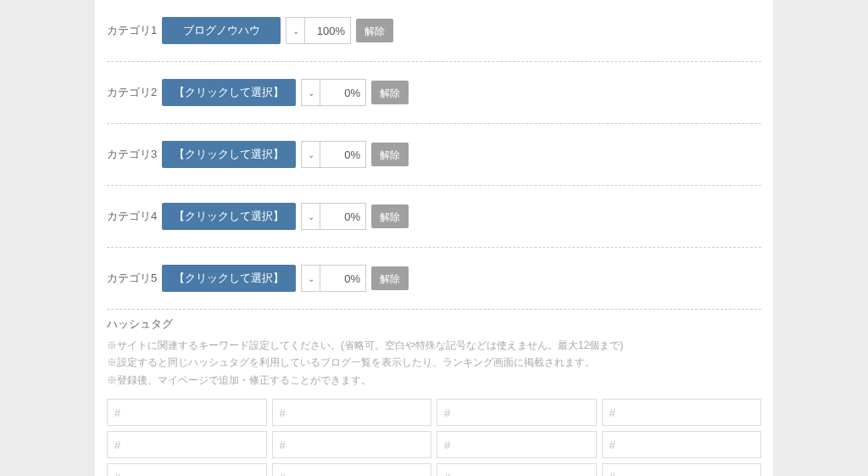 The height and width of the screenshot is (476, 868). What do you see at coordinates (434, 278) in the screenshot?
I see `category-row-5: カテゴリ5 【クリックして選択】 ⌄ 解除` at bounding box center [434, 278].